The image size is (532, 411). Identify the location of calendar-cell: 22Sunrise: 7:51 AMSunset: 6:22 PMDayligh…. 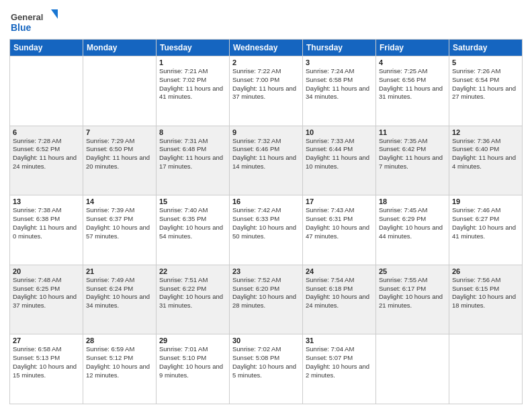
(193, 300).